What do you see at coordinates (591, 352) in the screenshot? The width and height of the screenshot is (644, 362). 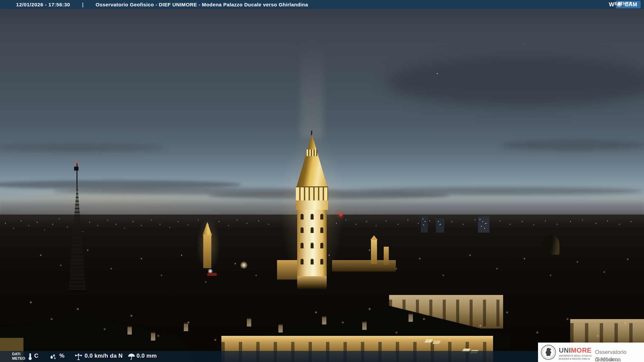 I see `unimore-brand-box: UNIMORE UNIVERSITÀ DEGLI STUDI DI MODENA…` at bounding box center [591, 352].